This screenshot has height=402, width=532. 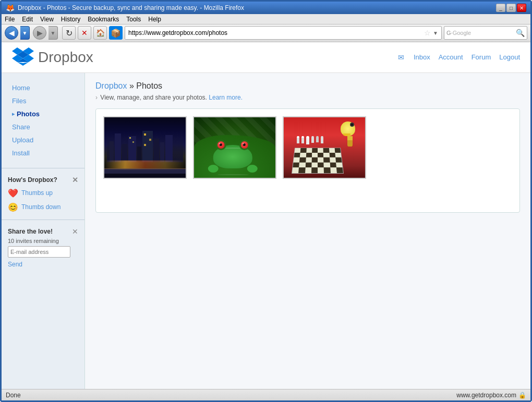 What do you see at coordinates (486, 395) in the screenshot?
I see `status-url-text: www.getdropbox.com` at bounding box center [486, 395].